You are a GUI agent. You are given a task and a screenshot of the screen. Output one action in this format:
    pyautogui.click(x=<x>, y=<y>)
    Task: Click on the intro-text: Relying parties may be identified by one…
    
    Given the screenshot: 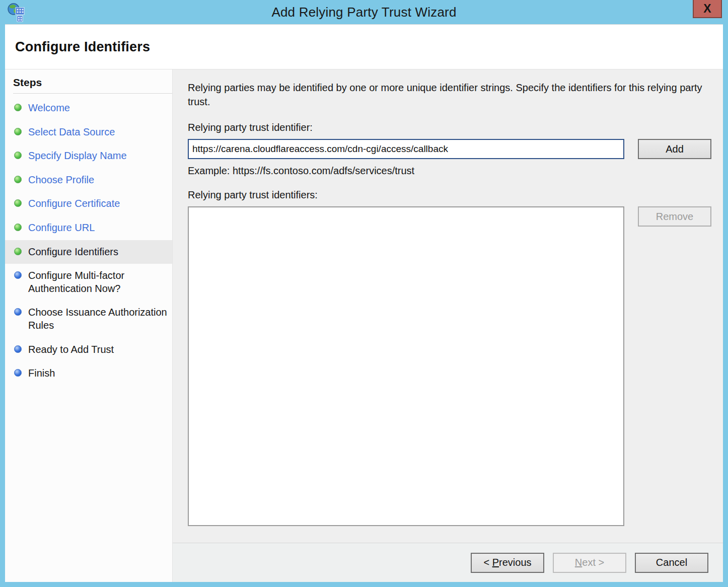 What is the action you would take?
    pyautogui.click(x=447, y=95)
    